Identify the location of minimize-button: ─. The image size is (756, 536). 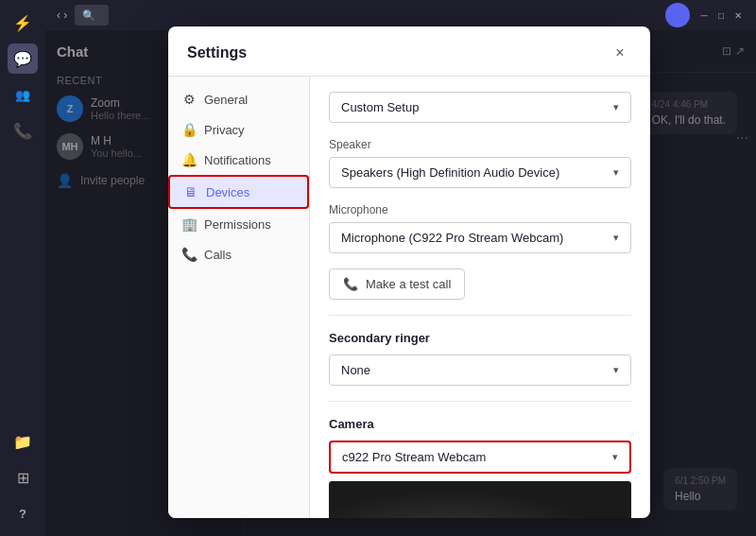
(704, 15).